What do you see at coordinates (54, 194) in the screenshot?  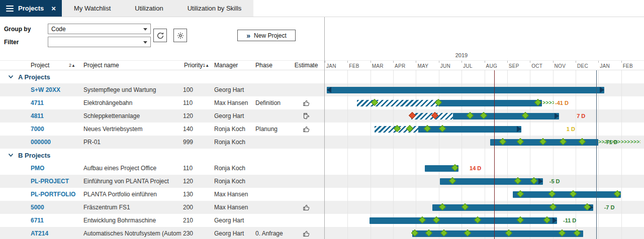 I see `project-code-link: PL-PORTFOLIO` at bounding box center [54, 194].